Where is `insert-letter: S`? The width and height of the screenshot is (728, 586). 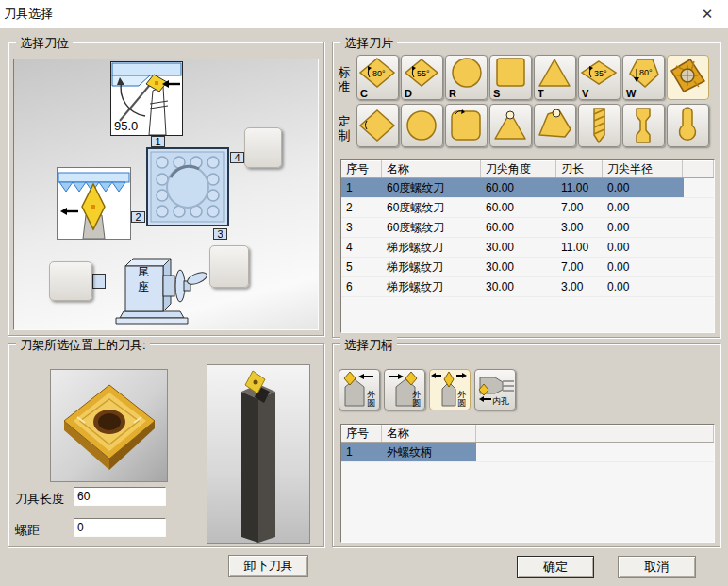
insert-letter: S is located at coordinates (496, 93).